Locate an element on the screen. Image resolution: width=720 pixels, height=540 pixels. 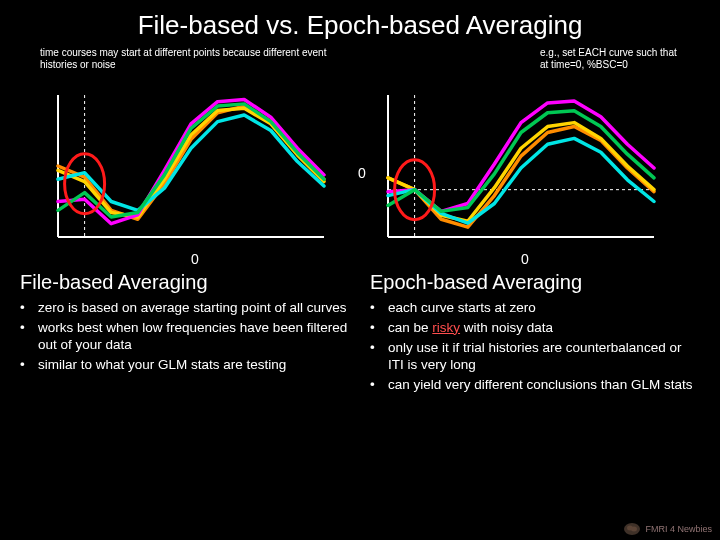
bullet-item: •can yield very different conclusions th… is located at coordinates (535, 386).